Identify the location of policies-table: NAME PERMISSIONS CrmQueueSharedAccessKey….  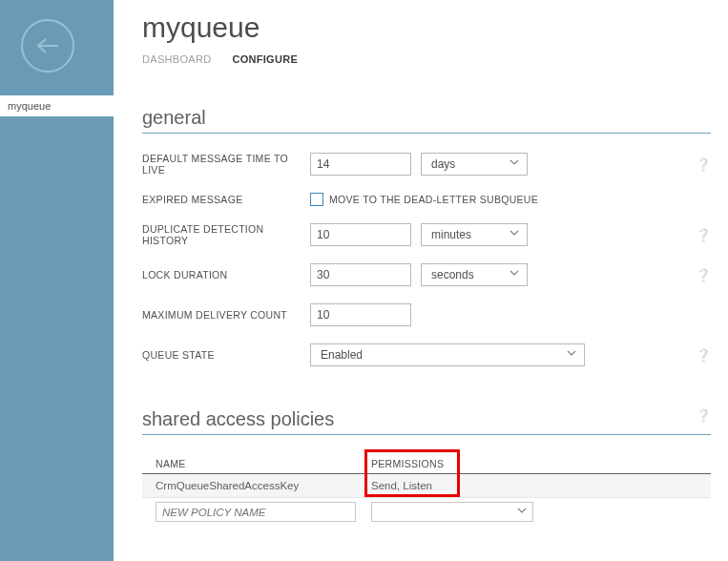
(426, 490).